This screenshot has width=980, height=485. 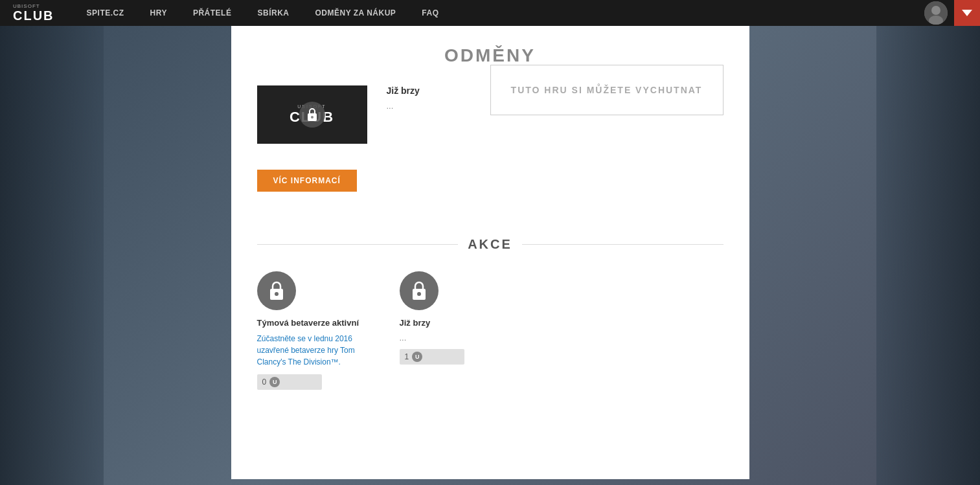 What do you see at coordinates (312, 115) in the screenshot?
I see `club-logo-bg: UBISOFT CLUB` at bounding box center [312, 115].